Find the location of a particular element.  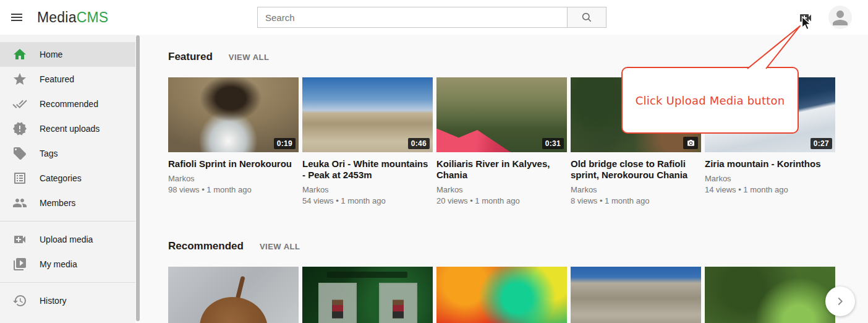

members-icon is located at coordinates (20, 203).